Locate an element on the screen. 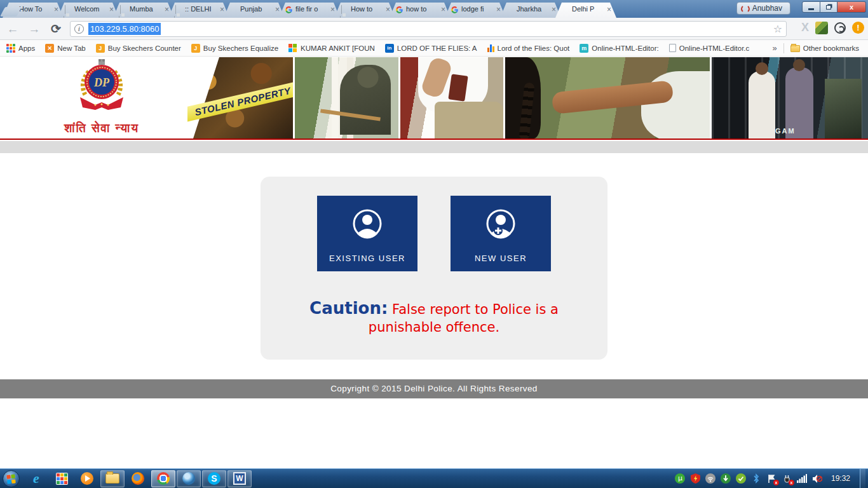 The image size is (868, 488). tab-welcome: Welcom × is located at coordinates (88, 10).